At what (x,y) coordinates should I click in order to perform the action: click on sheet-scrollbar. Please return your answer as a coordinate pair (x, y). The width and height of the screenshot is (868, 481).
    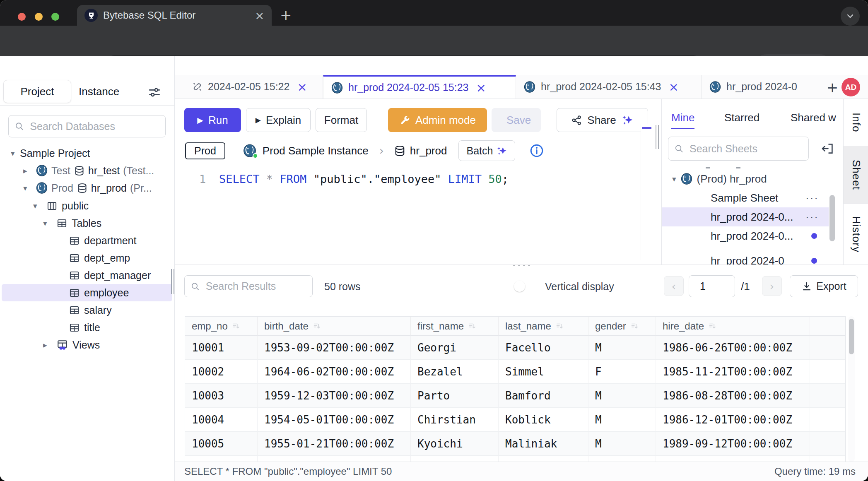
    Looking at the image, I should click on (832, 218).